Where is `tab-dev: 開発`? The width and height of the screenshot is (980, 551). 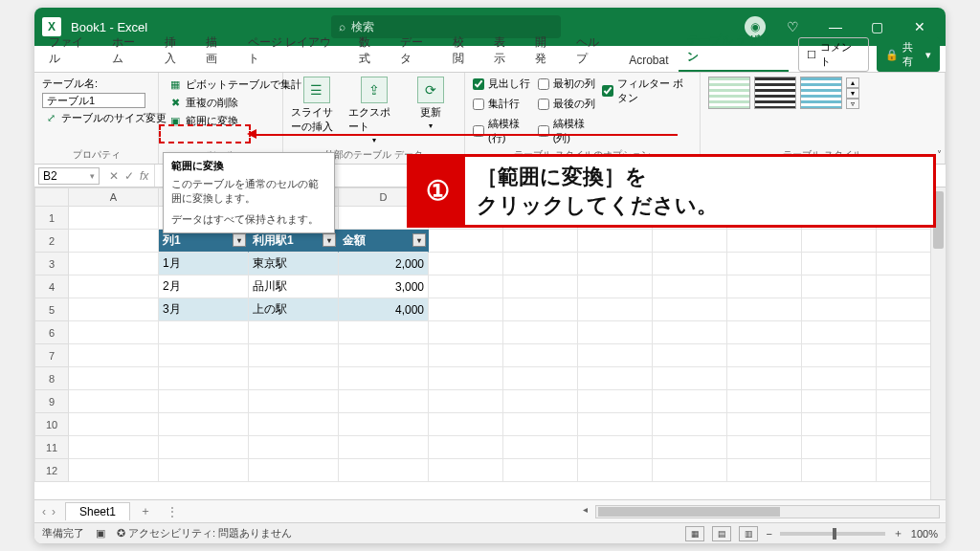 tab-dev: 開発 is located at coordinates (546, 51).